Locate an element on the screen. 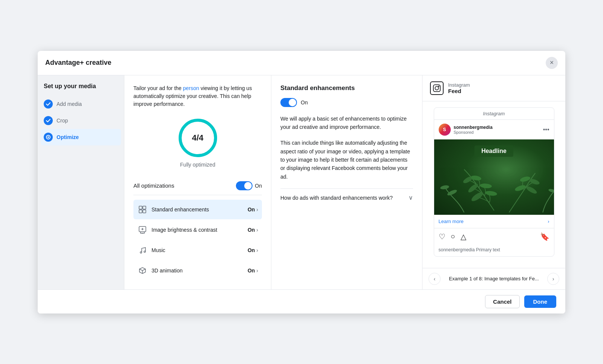 The height and width of the screenshot is (364, 603). cancel-button: Cancel is located at coordinates (502, 301).